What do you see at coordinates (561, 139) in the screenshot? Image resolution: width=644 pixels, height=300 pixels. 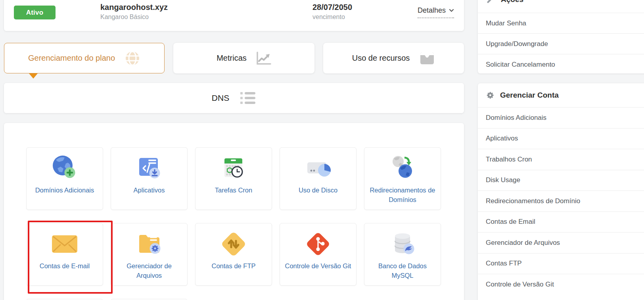 I see `sidebar-item-aplicativos: Aplicativos` at bounding box center [561, 139].